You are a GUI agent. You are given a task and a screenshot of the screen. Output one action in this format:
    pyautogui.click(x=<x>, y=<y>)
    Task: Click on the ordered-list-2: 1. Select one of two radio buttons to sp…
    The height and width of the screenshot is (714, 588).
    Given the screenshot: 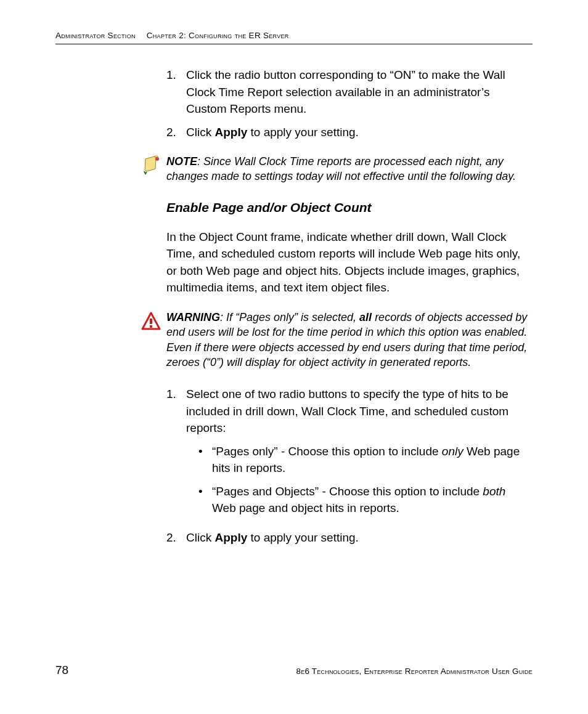 What is the action you would take?
    pyautogui.click(x=347, y=466)
    